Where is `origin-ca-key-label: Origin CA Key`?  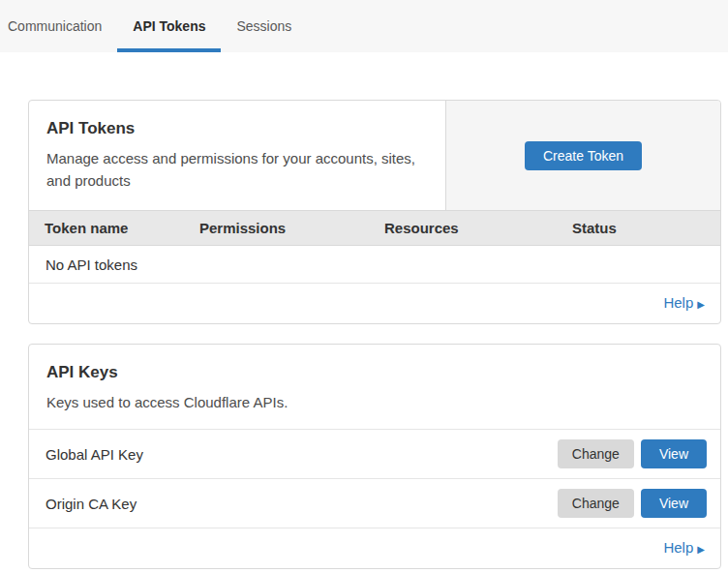
origin-ca-key-label: Origin CA Key is located at coordinates (91, 503).